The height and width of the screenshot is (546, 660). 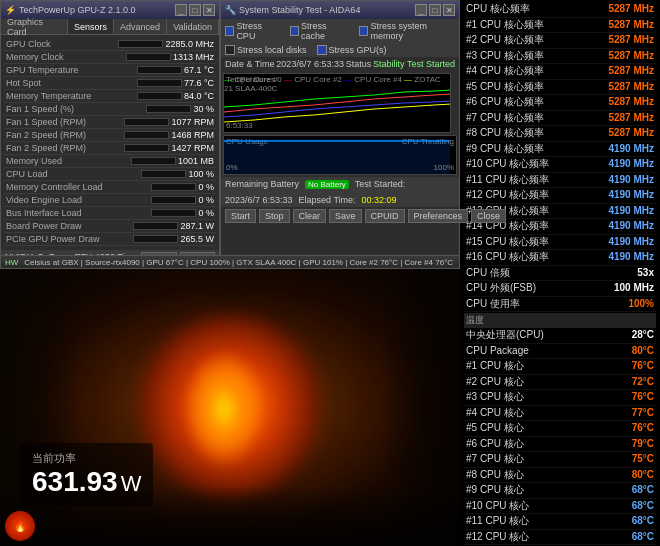 I want to click on stress-cache-check: Stress cache, so click(x=320, y=31).